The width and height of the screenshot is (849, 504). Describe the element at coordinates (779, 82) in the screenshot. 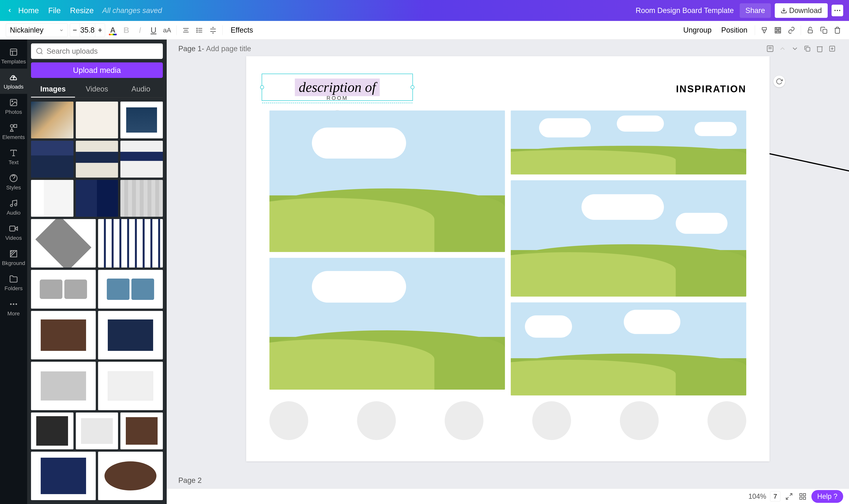

I see `refresh-icon` at that location.